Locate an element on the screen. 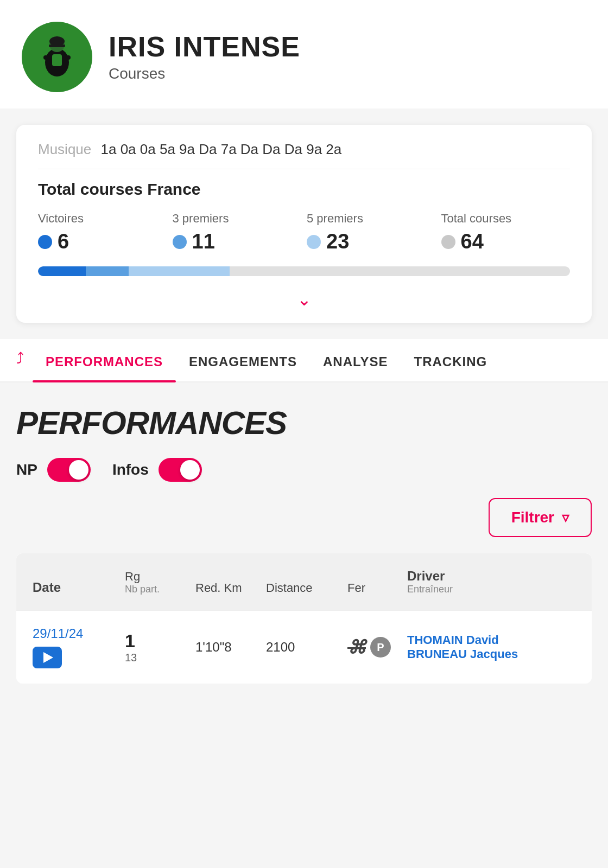 Image resolution: width=608 pixels, height=868 pixels. table-header: Date Rg Nb part. Red. Km Distance Fer Dr… is located at coordinates (304, 582).